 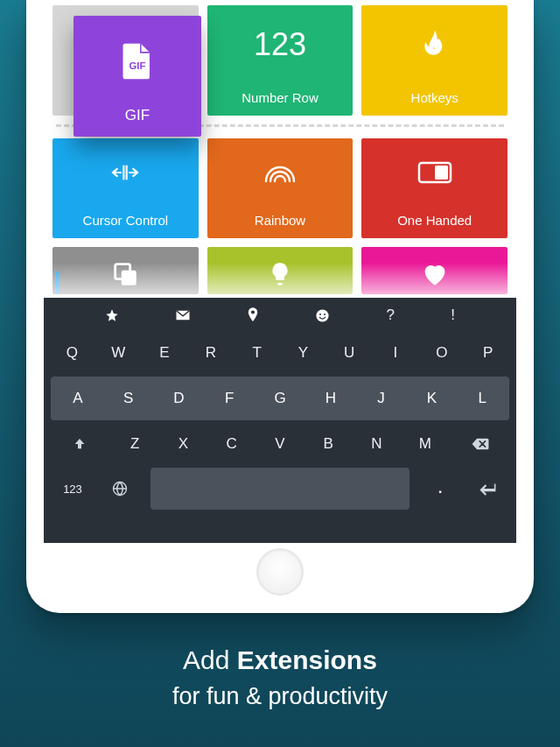 I want to click on key-space, so click(x=280, y=489).